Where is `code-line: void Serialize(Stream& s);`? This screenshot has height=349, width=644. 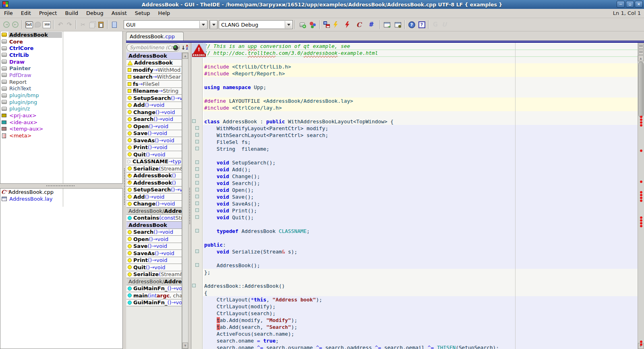
code-line: void Serialize(Stream& s); is located at coordinates (420, 251).